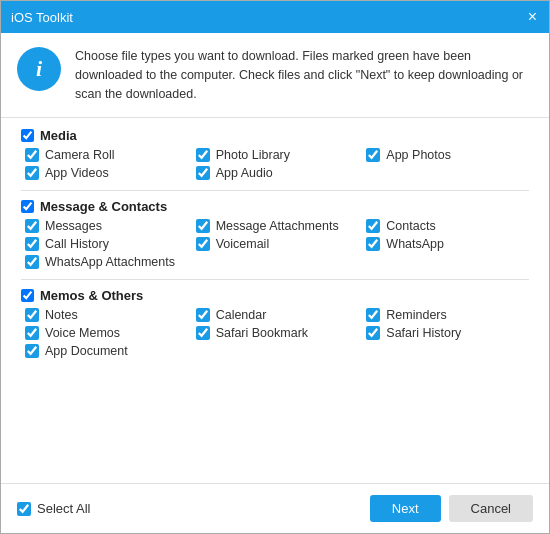  What do you see at coordinates (275, 234) in the screenshot?
I see `section-message-contacts: Message & Contacts Messages Message Atta…` at bounding box center [275, 234].